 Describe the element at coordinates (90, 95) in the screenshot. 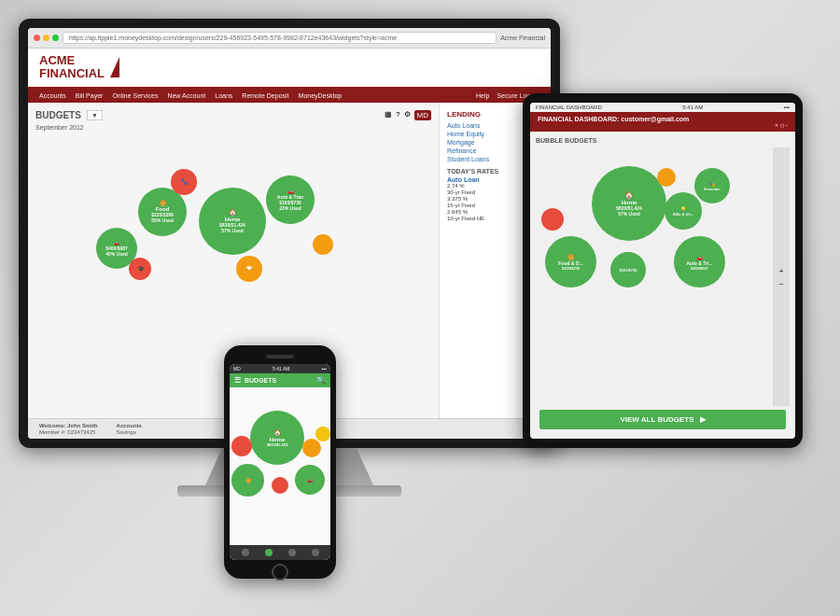

I see `nav-bill-payer: Bill Payer` at that location.